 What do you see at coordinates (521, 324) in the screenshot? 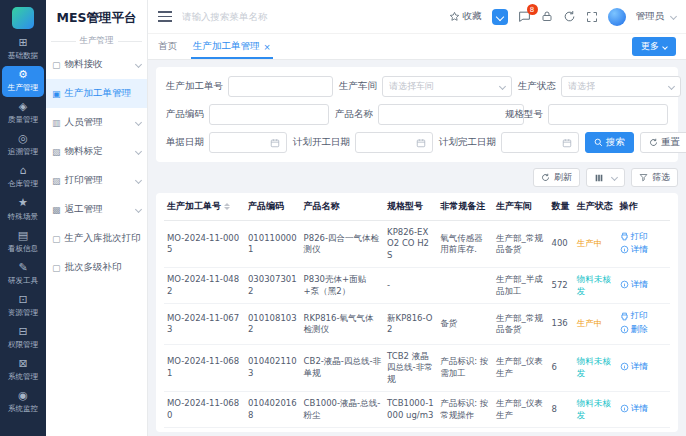
I see `cell-workshop: 生产部_常规品备货` at bounding box center [521, 324].